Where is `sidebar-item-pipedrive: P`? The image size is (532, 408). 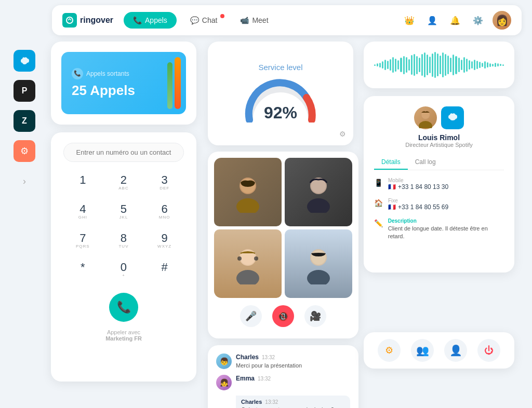
sidebar-item-pipedrive: P is located at coordinates (24, 91).